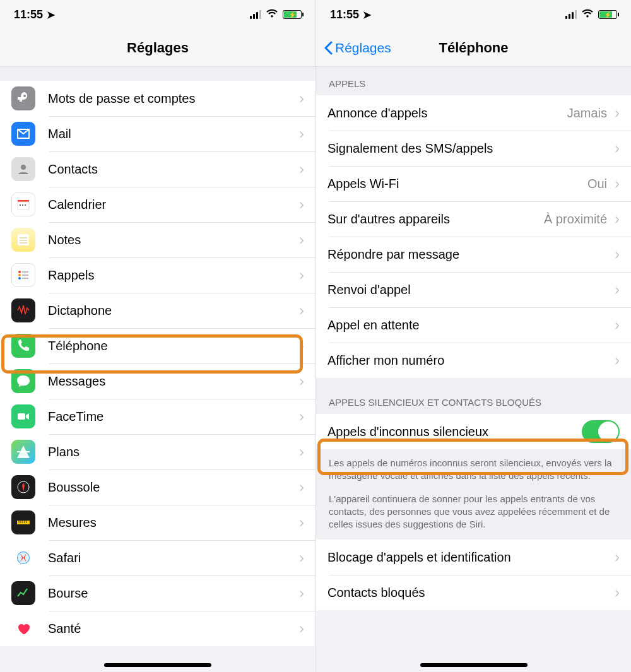 The image size is (631, 672). What do you see at coordinates (473, 592) in the screenshot?
I see `phone-row-blocked: Contacts bloqués›` at bounding box center [473, 592].